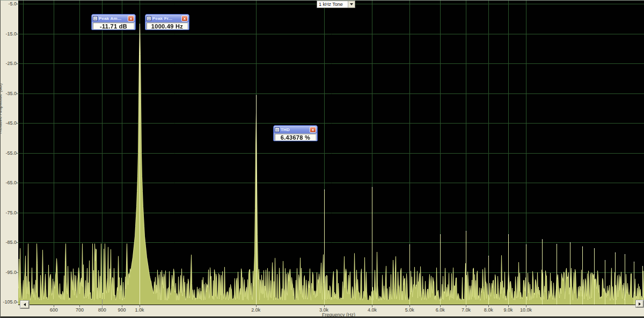  Describe the element at coordinates (9, 302) in the screenshot. I see `y-tick-label: -105.0` at that location.